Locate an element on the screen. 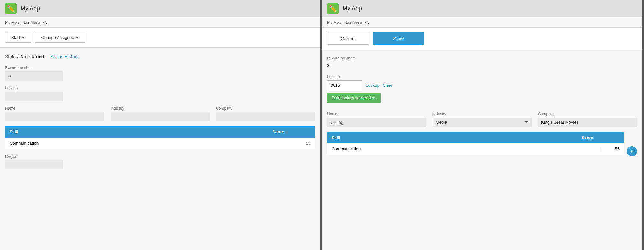 The image size is (644, 250). breadcrumb-sep-1: > is located at coordinates (22, 22).